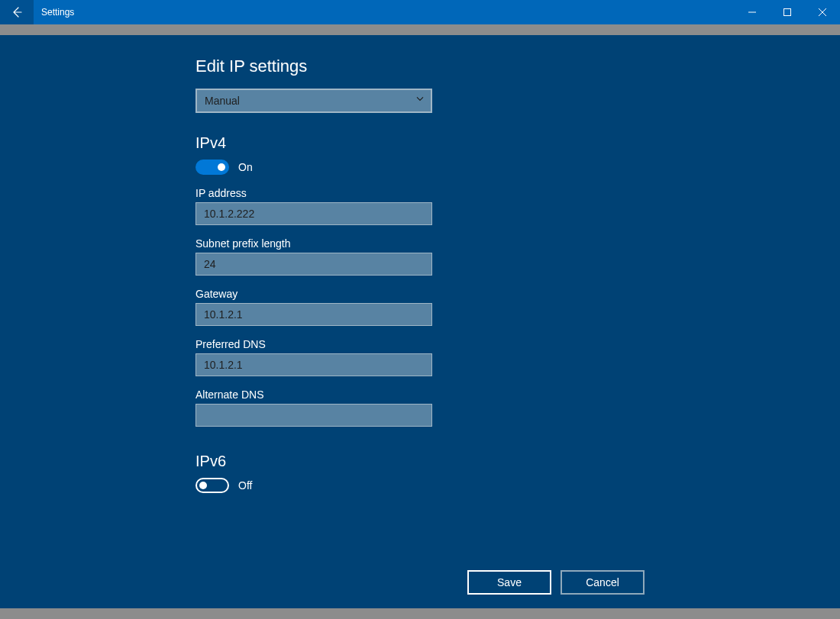 This screenshot has width=840, height=619. Describe the element at coordinates (509, 582) in the screenshot. I see `save-button: Save` at that location.